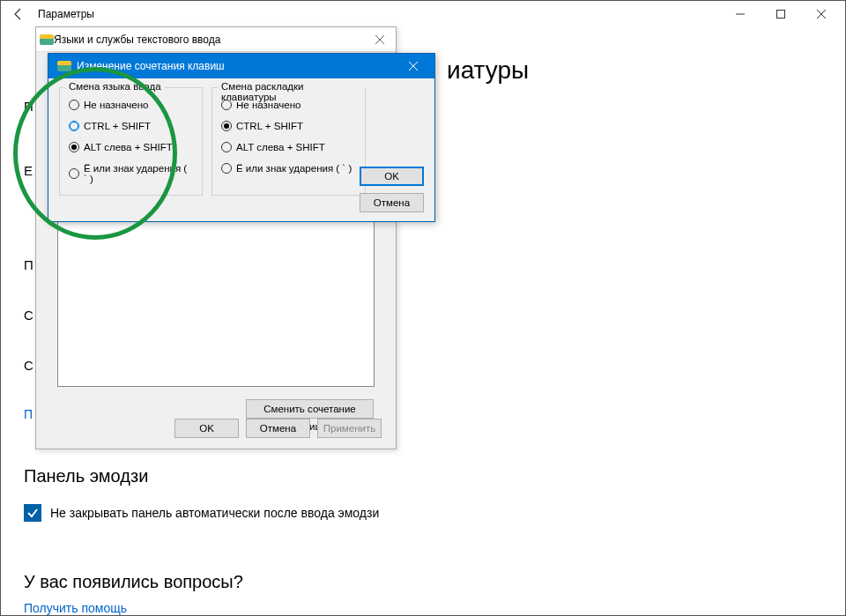 The width and height of the screenshot is (846, 616). I want to click on maximize-button, so click(781, 14).